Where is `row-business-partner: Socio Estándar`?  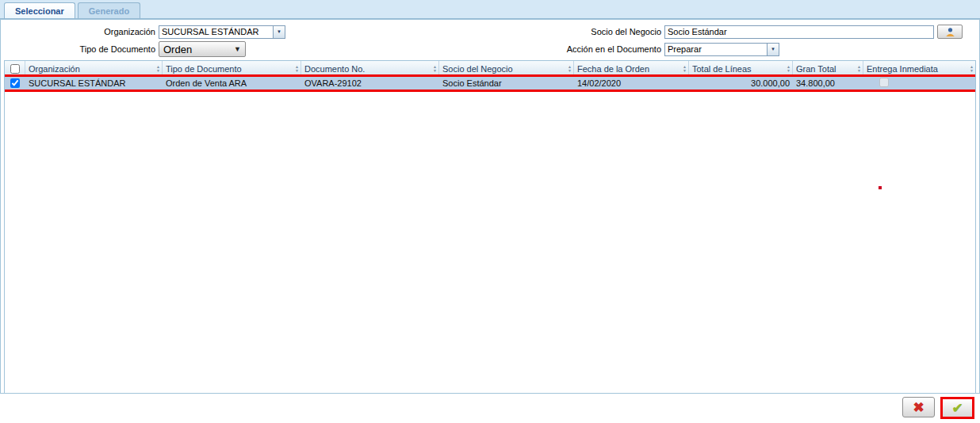
row-business-partner: Socio Estándar is located at coordinates (507, 83).